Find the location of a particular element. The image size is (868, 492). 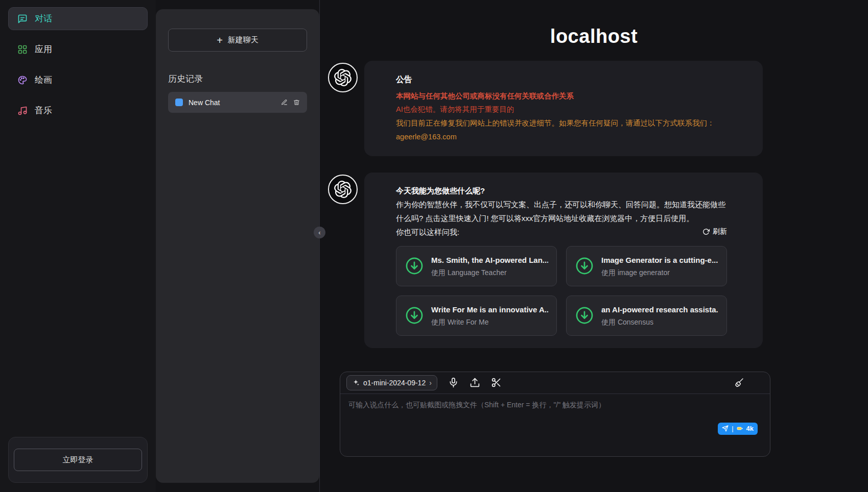

history-title: 历史记录 is located at coordinates (238, 79).